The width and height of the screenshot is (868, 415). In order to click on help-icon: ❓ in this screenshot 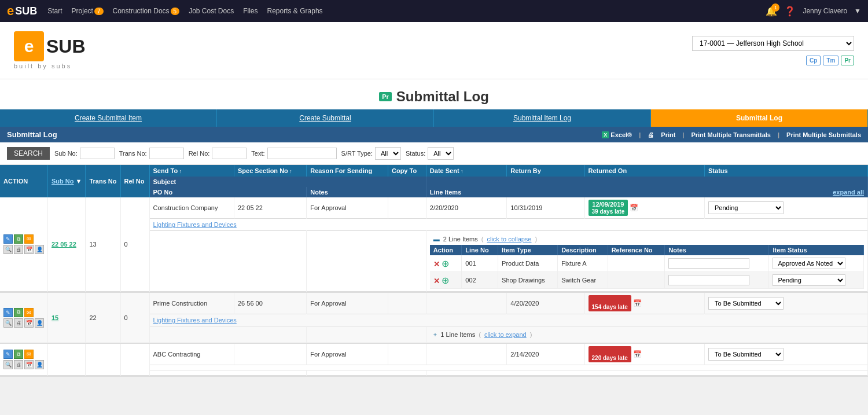, I will do `click(790, 12)`.